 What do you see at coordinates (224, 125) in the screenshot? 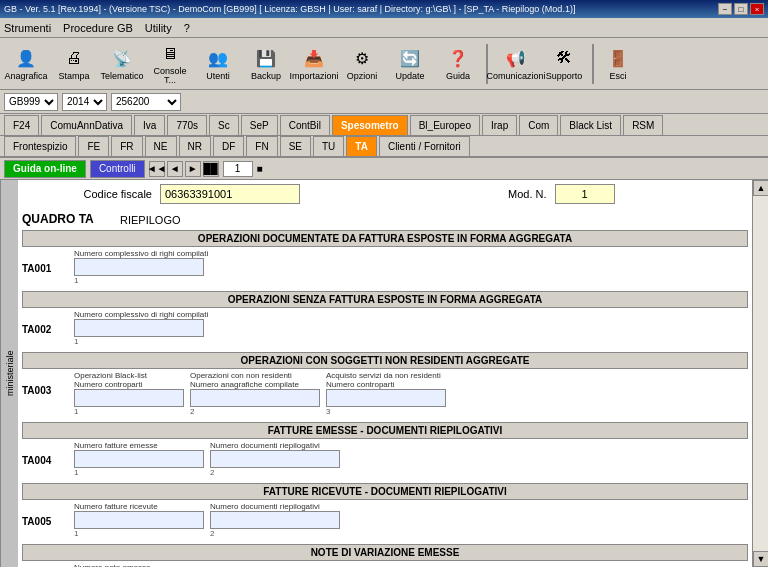
I see `tab-sc: Sc` at bounding box center [224, 125].